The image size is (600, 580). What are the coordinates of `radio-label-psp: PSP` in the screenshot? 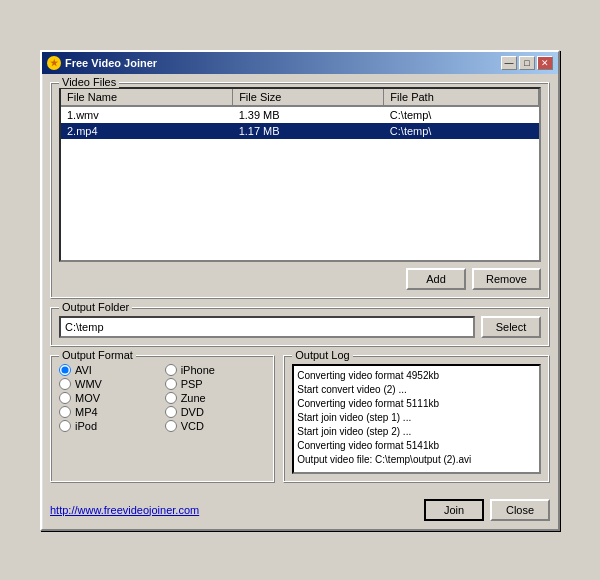 It's located at (192, 384).